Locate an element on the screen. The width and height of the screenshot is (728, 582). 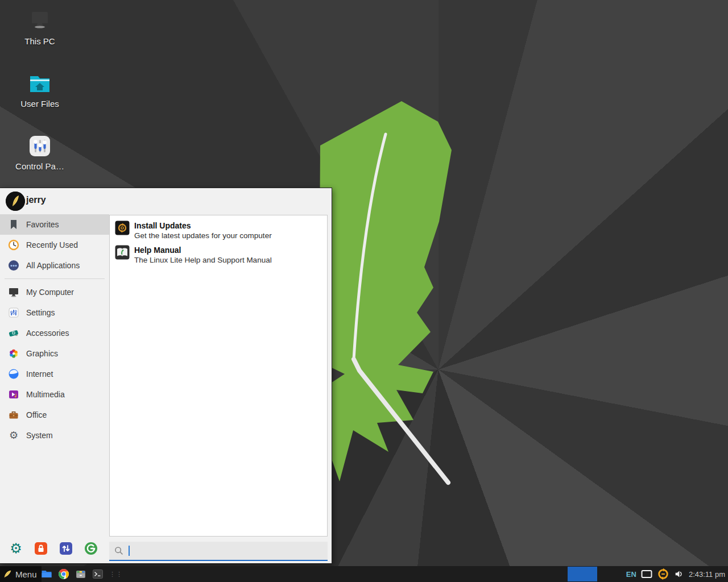
result-title: Install Updates is located at coordinates (203, 226).